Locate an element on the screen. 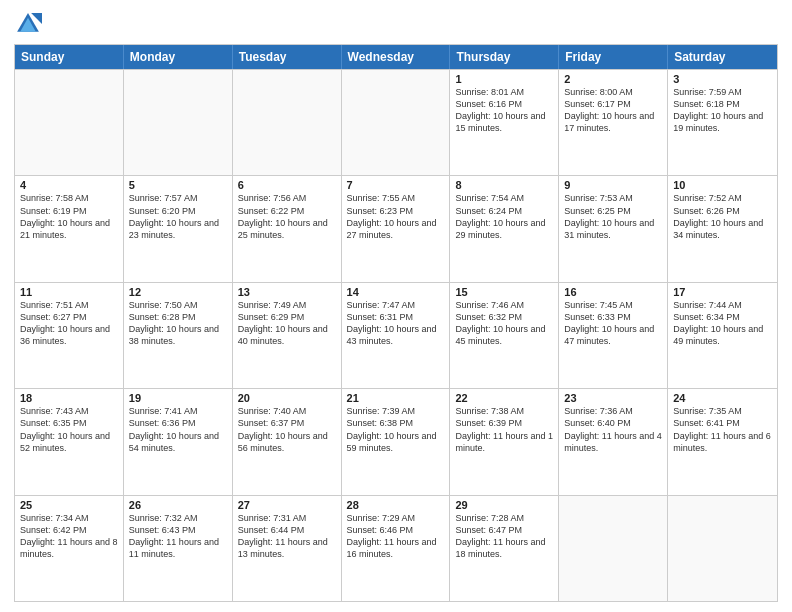 Image resolution: width=792 pixels, height=612 pixels. header-day-saturday: Saturday is located at coordinates (722, 57).